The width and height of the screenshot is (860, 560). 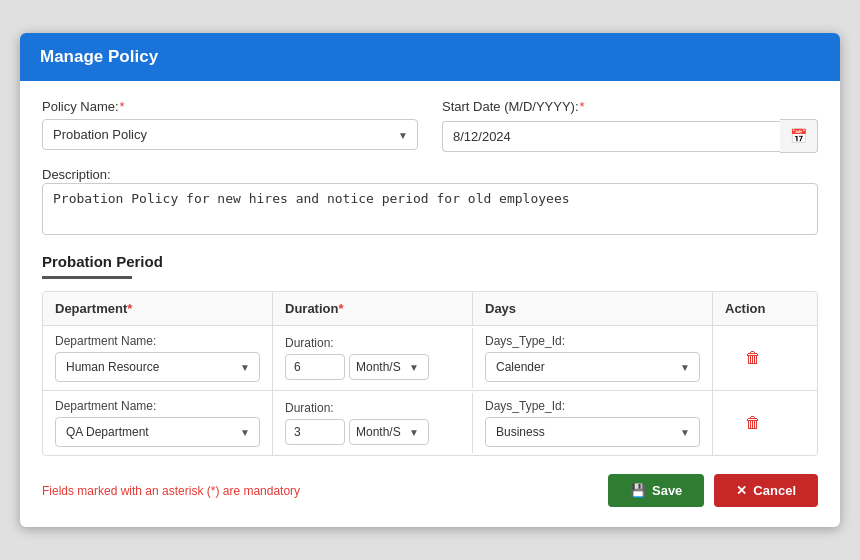 What do you see at coordinates (372, 367) in the screenshot?
I see `duration-row-1: Month/S Days Years` at bounding box center [372, 367].